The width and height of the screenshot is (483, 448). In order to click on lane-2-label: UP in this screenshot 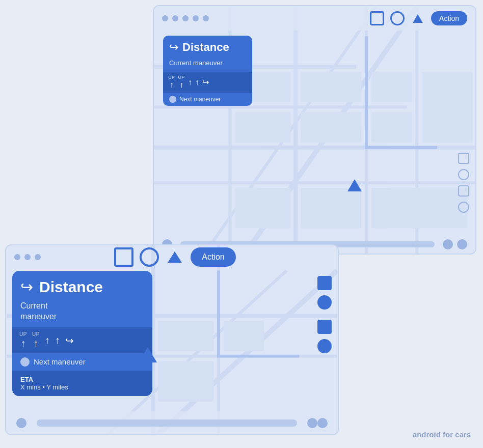, I will do `click(182, 77)`.